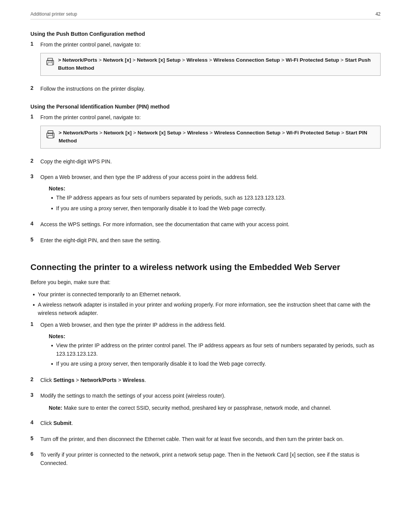 The height and width of the screenshot is (532, 411). What do you see at coordinates (206, 107) in the screenshot?
I see `section2-heading: Using the Personal Identification Number…` at bounding box center [206, 107].